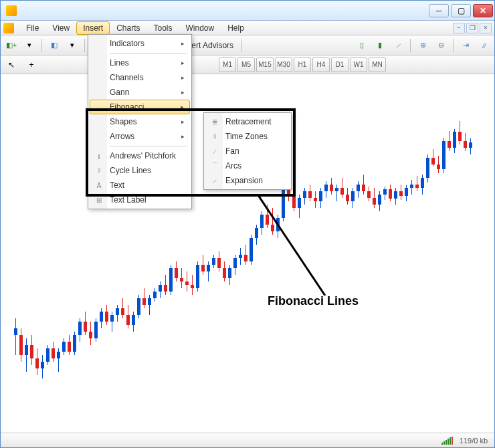 This screenshot has width=495, height=448. I want to click on menu-view: View, so click(61, 28).